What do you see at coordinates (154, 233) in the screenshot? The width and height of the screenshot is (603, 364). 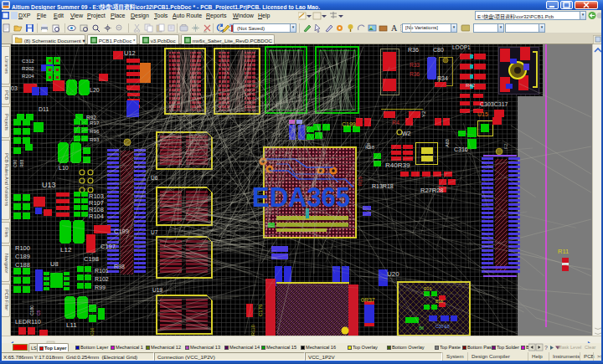 I see `svg-text: U7` at bounding box center [154, 233].